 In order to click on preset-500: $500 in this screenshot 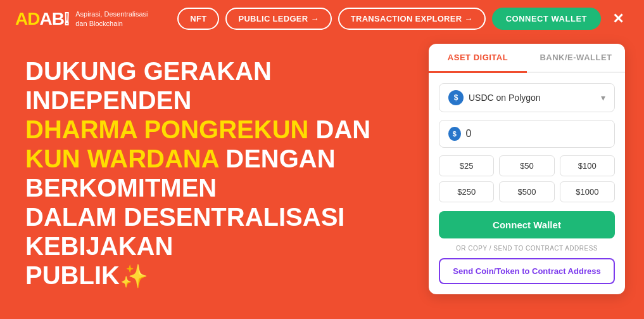, I will do `click(527, 192)`.